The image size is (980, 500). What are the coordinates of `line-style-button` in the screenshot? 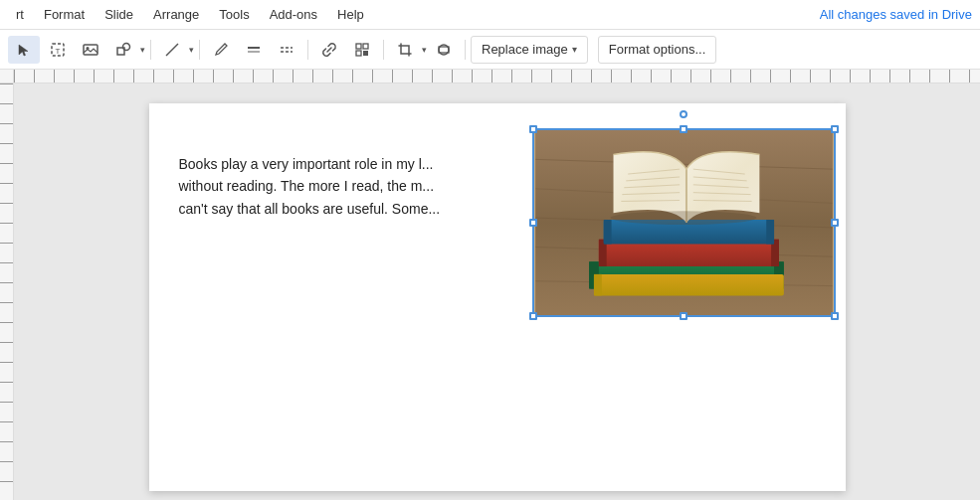 It's located at (254, 50).